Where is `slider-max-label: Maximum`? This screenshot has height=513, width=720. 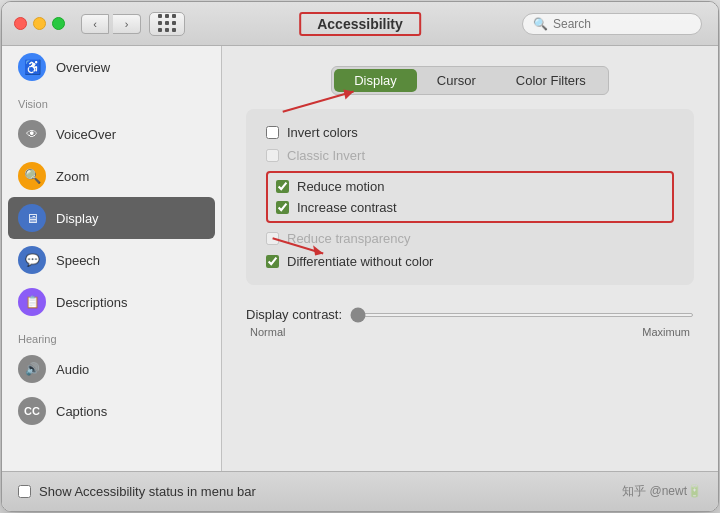
slider-max-label: Maximum is located at coordinates (666, 332).